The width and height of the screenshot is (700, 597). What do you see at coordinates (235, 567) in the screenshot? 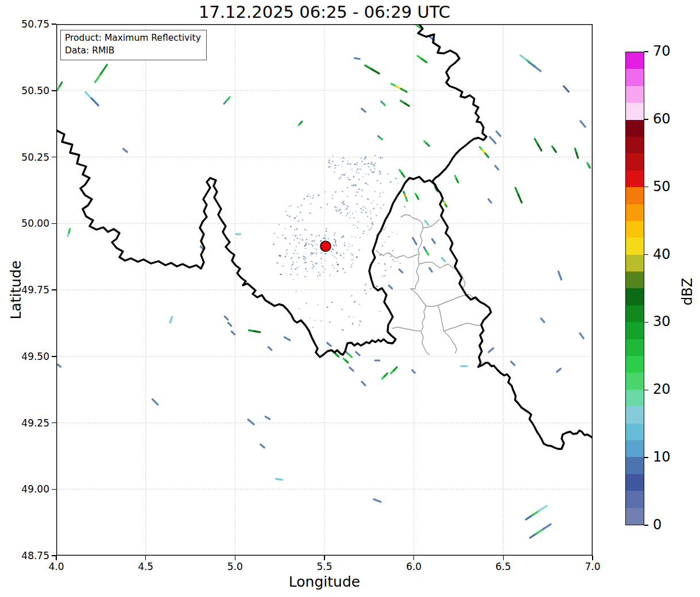
I see `x-tick-label: 5.0` at bounding box center [235, 567].